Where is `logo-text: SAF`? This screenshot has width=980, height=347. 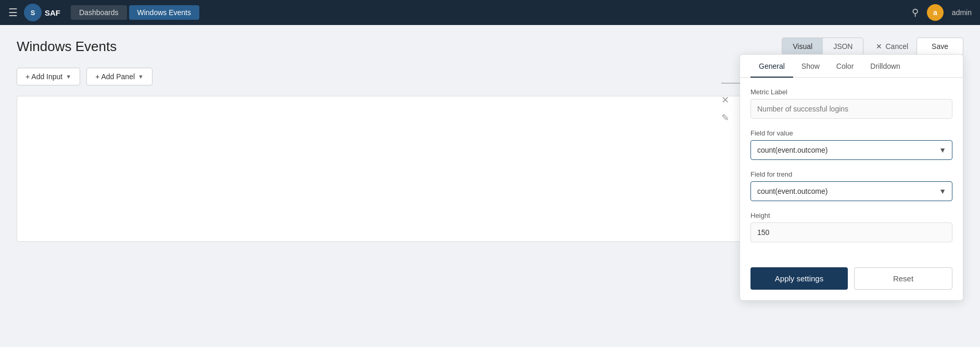 logo-text: SAF is located at coordinates (53, 13).